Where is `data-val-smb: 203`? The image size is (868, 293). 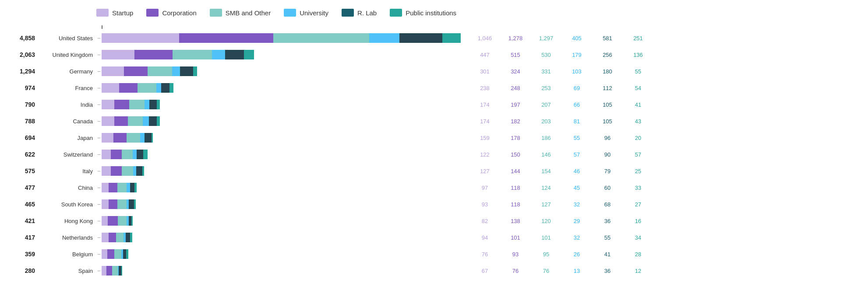
data-val-smb: 203 is located at coordinates (546, 122).